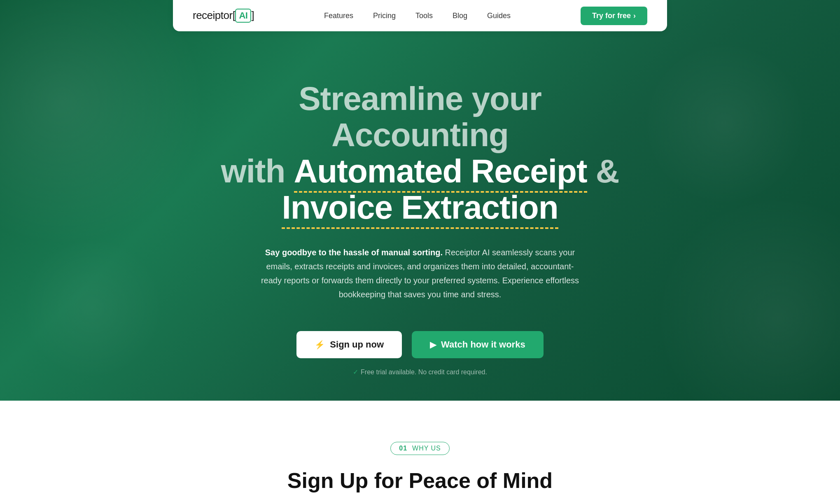 This screenshot has height=504, width=840. Describe the element at coordinates (385, 16) in the screenshot. I see `nav-link-pricing: Pricing` at that location.